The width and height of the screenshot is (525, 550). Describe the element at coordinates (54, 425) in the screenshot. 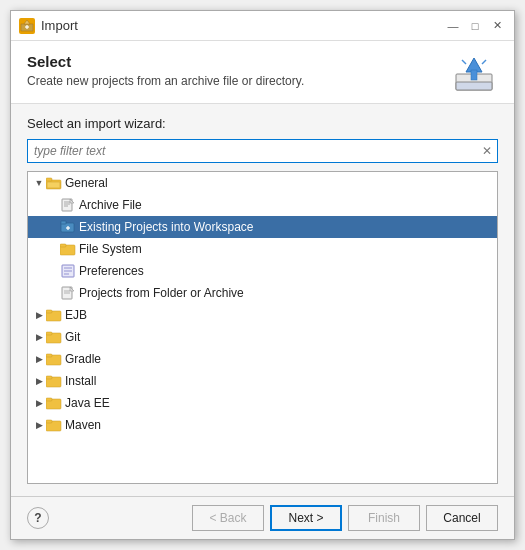

I see `folder-closed-icon-maven` at that location.